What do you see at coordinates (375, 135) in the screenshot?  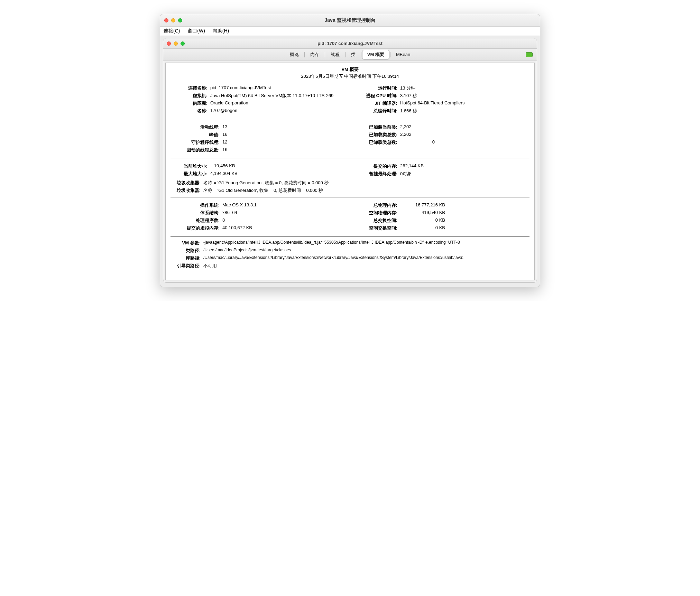 I see `label-loaded-tot: 已加载类总数:` at bounding box center [375, 135].